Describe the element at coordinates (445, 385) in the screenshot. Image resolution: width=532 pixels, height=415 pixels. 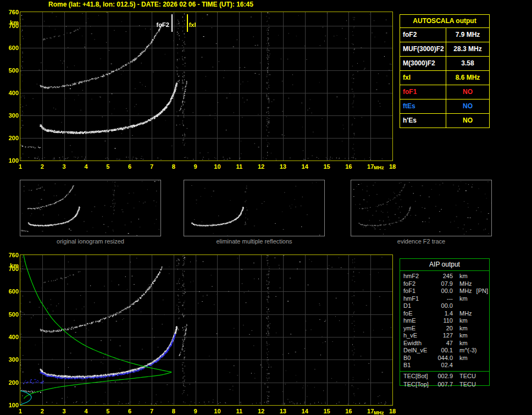
I see `aip-row: TEC[Top]007.7TECU` at that location.